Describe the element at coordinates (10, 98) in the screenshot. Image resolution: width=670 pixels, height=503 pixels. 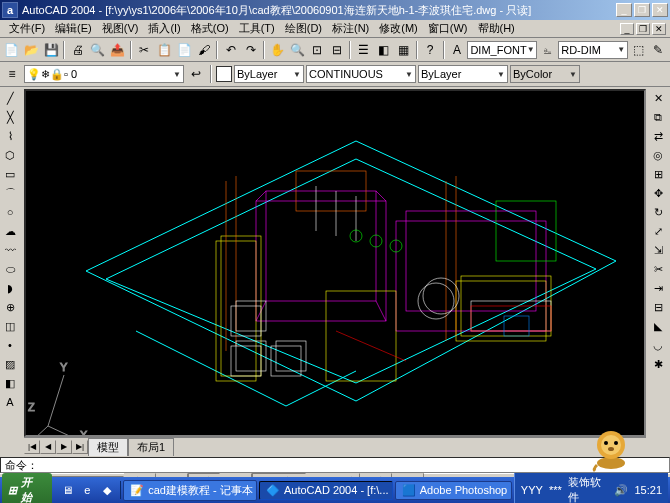
I see `line-icon: ╱` at that location.